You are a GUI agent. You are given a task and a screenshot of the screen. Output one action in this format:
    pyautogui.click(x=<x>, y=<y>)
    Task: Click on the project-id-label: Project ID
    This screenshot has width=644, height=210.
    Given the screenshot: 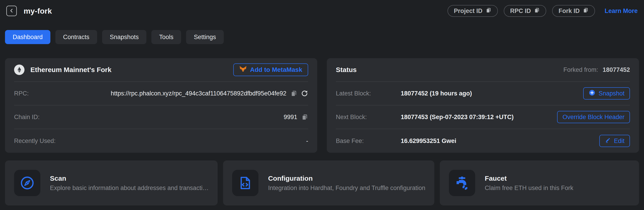 What is the action you would take?
    pyautogui.click(x=468, y=11)
    